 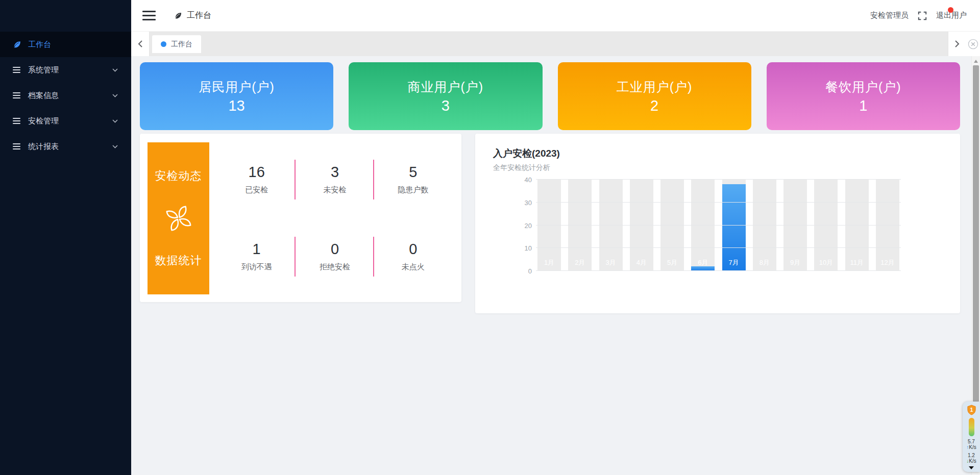 What do you see at coordinates (765, 263) in the screenshot?
I see `x-axis-month-label: 8月` at bounding box center [765, 263].